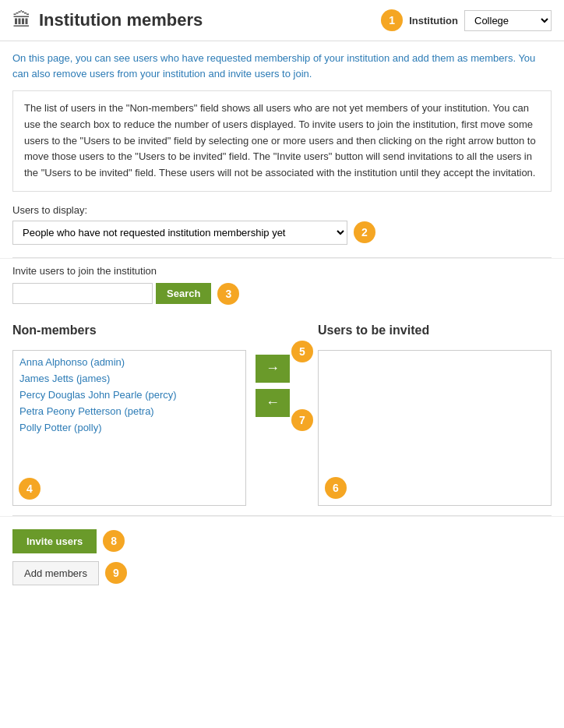 The width and height of the screenshot is (564, 728). Describe the element at coordinates (129, 412) in the screenshot. I see `list-item: Petra Peony Petterson (petra)` at that location.